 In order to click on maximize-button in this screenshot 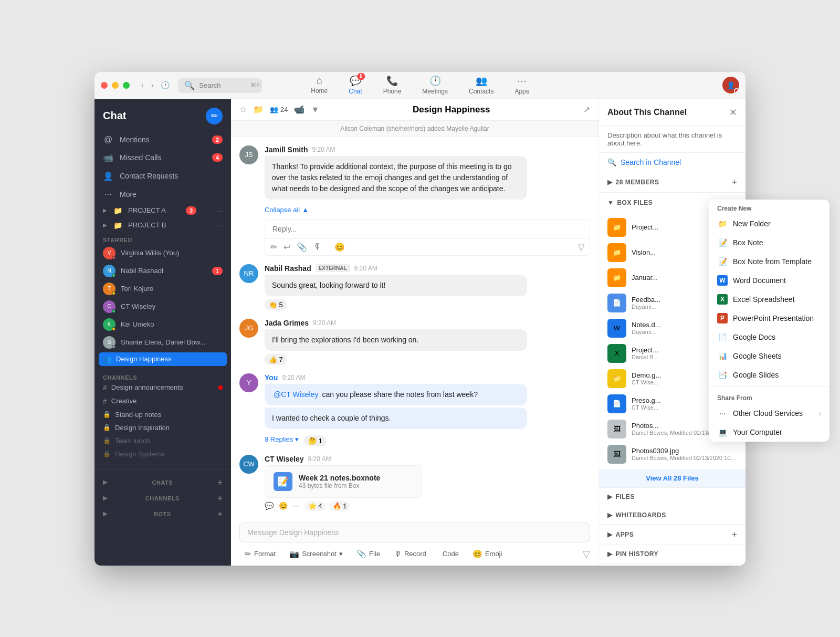, I will do `click(126, 85)`.